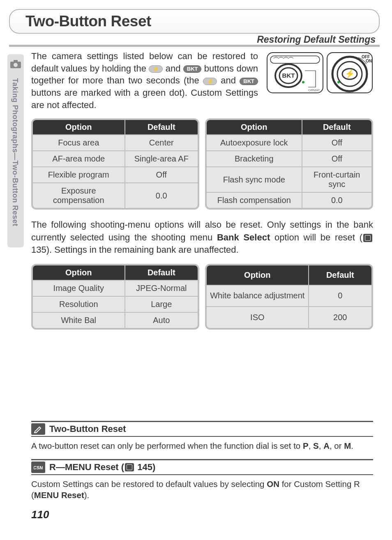 This screenshot has width=392, height=540. Describe the element at coordinates (369, 61) in the screenshot. I see `svg-text: ON` at that location.